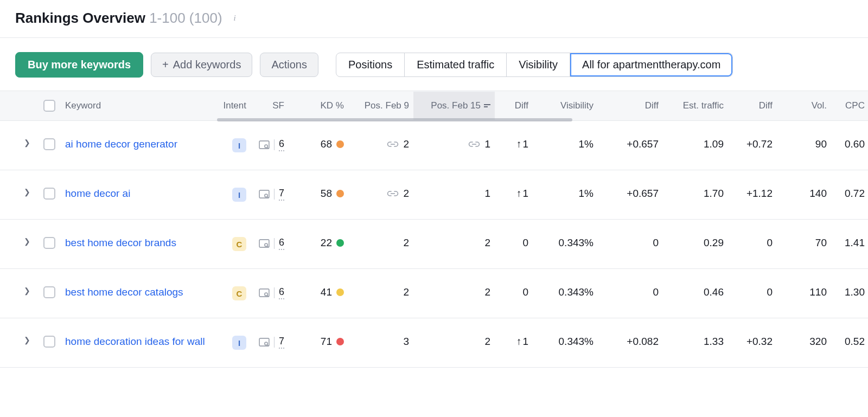  Describe the element at coordinates (289, 65) in the screenshot. I see `actions-button: Actions` at that location.